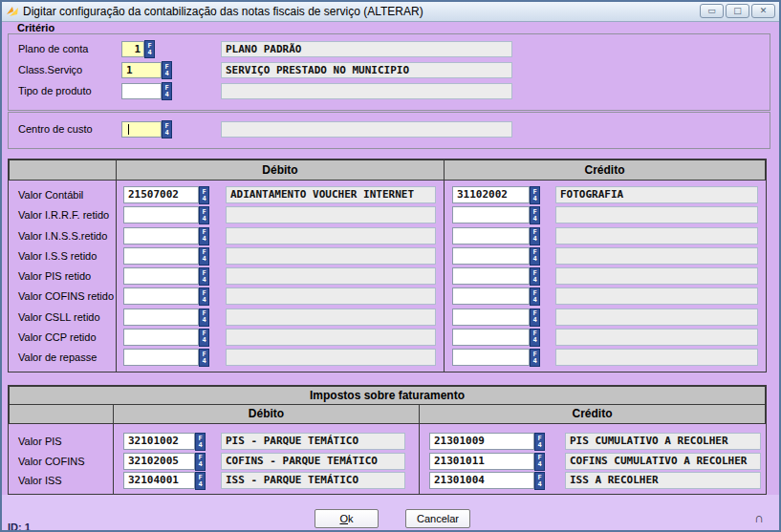 The height and width of the screenshot is (532, 781). I want to click on plano-de-conta-input: 1, so click(133, 50).